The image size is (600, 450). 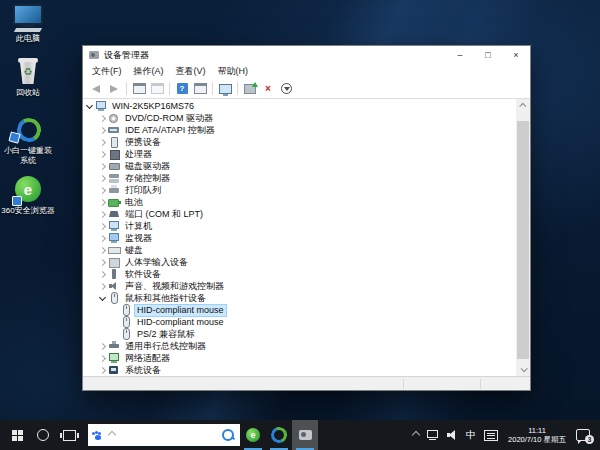 I want to click on show-hidden-icons-button, so click(x=416, y=435).